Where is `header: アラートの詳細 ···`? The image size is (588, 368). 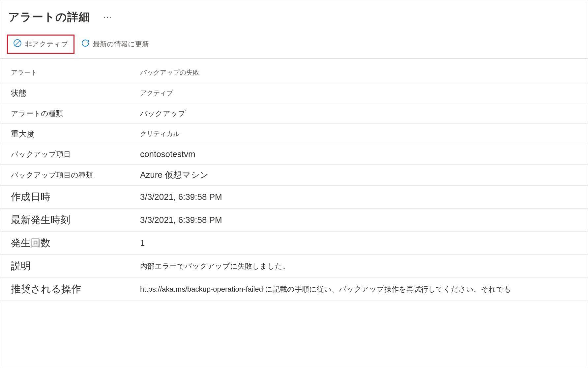 header: アラートの詳細 ··· is located at coordinates (294, 15).